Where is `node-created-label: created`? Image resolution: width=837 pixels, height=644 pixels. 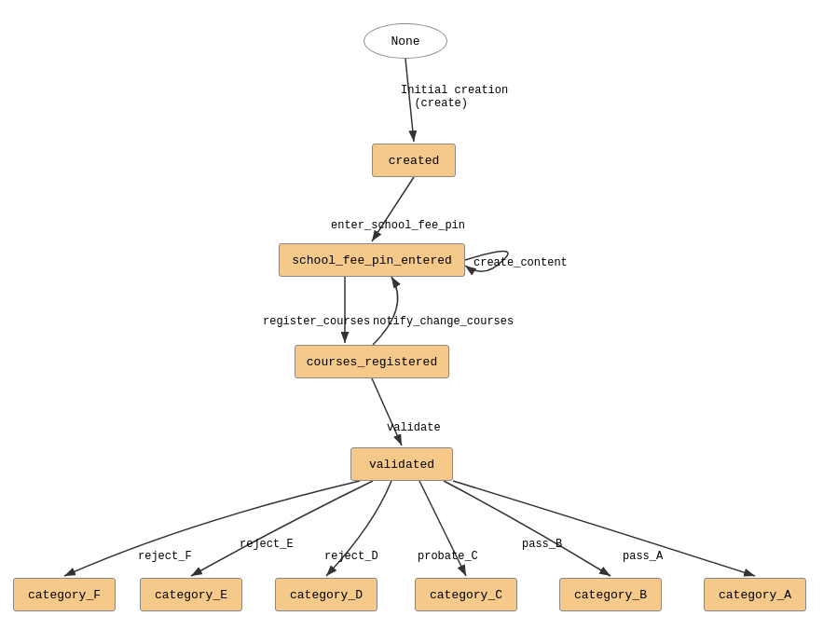
node-created-label: created is located at coordinates (414, 160).